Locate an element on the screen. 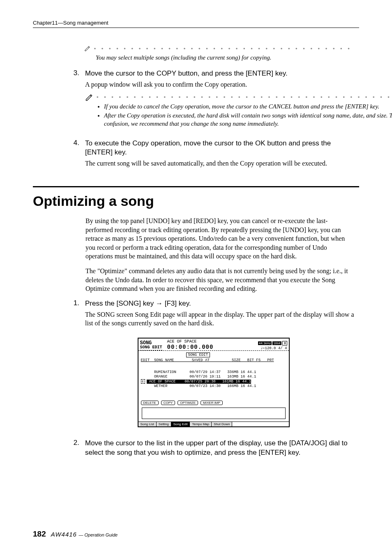  scr-lock-icon: ⏸ is located at coordinates (285, 343).